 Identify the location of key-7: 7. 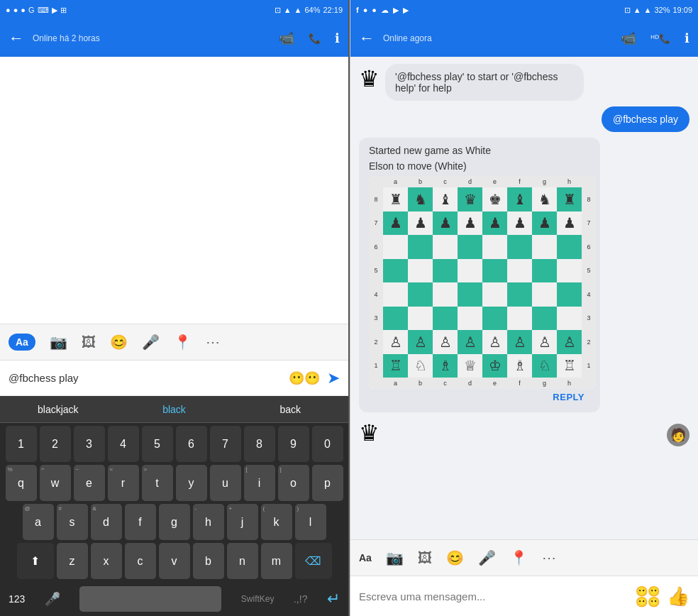
(226, 444).